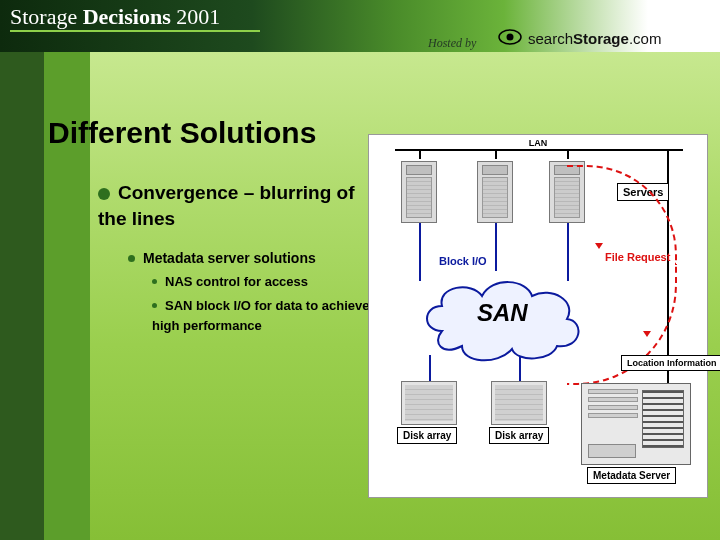 Image resolution: width=720 pixels, height=540 pixels. What do you see at coordinates (226, 206) in the screenshot?
I see `bullet-main-text: Convergence – blurring of the lines` at bounding box center [226, 206].